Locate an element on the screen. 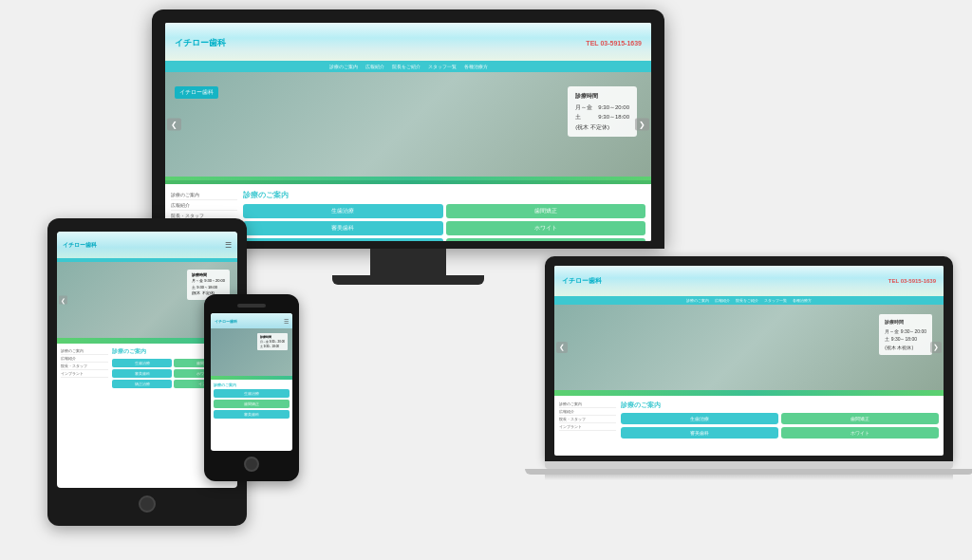 The width and height of the screenshot is (972, 560). laptop-header: イチロー歯科 TEL 03-5915-1639 is located at coordinates (749, 281).